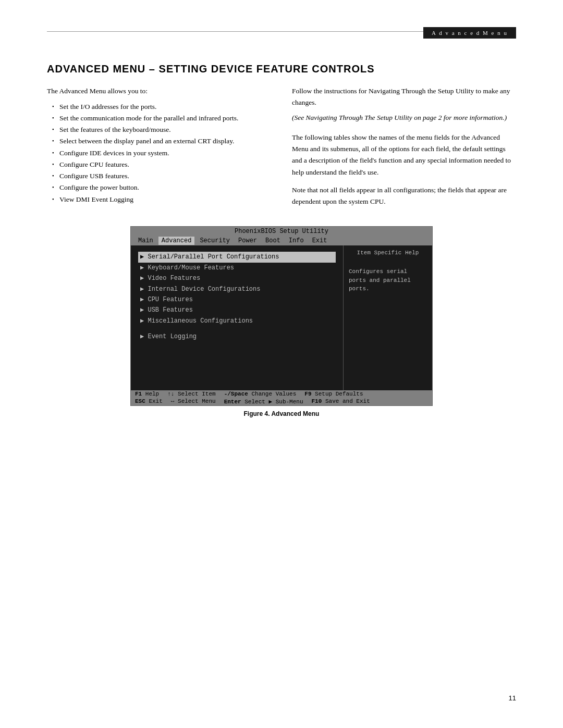 The image size is (563, 728). I want to click on bios-menu-bar: Main Advanced Security Power Boot Info E…, so click(282, 241).